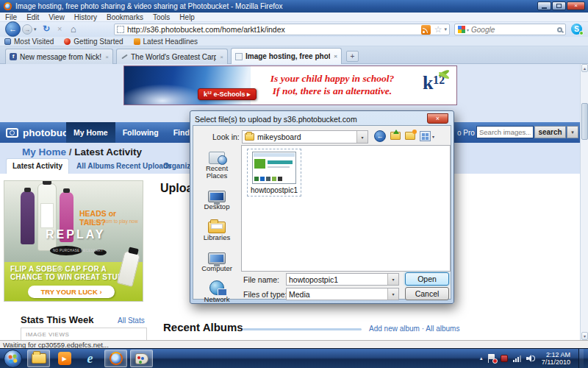  Describe the element at coordinates (274, 172) in the screenshot. I see `file-item-howtopostpic1: howtopostpic1` at that location.